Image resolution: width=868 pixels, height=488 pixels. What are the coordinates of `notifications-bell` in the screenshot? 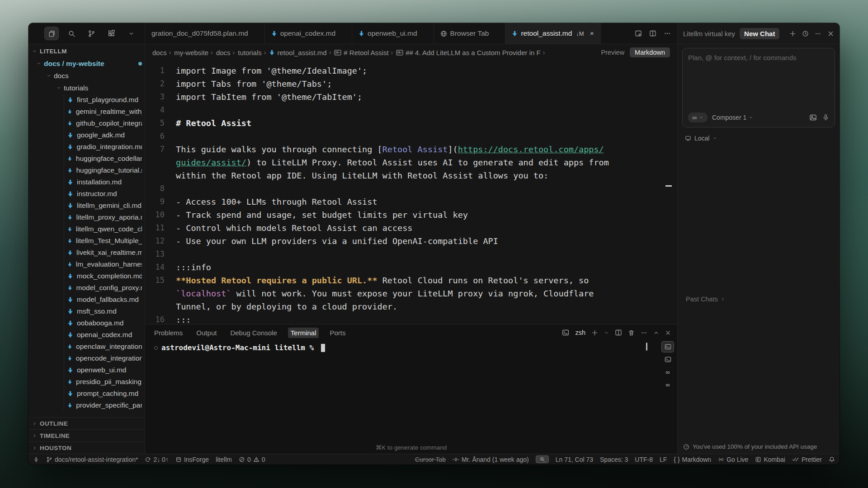 It's located at (832, 460).